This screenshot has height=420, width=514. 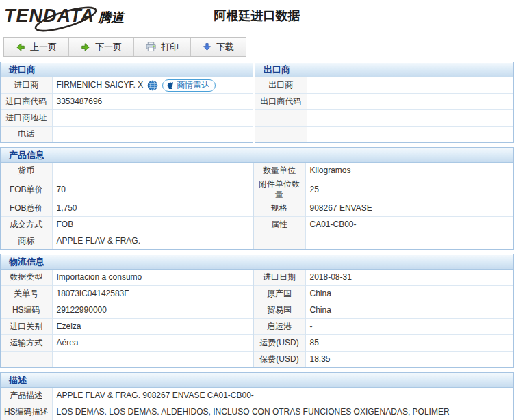 I want to click on field-label: 进口商代码, so click(x=26, y=102).